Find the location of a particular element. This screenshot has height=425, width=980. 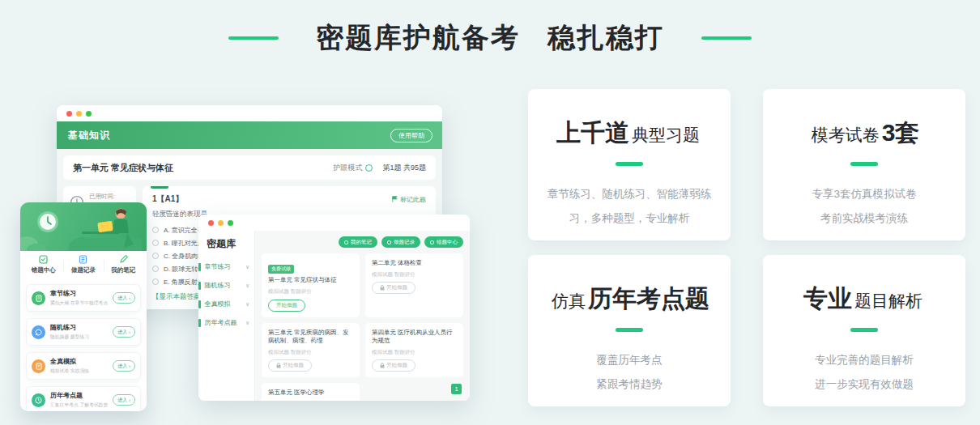

list-item-full-mock: 全真模拟模拟试卷 实战演练 进入 › is located at coordinates (83, 366).